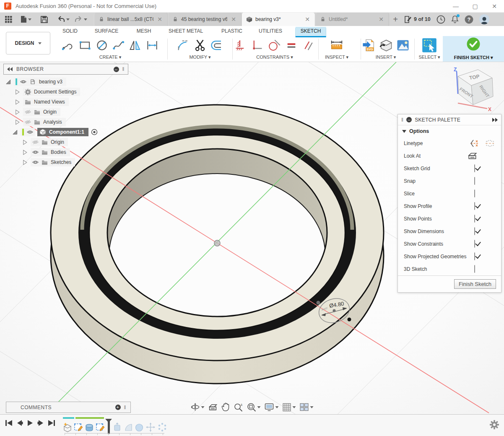  What do you see at coordinates (429, 58) in the screenshot?
I see `select-dropdown: SELECT ▾` at bounding box center [429, 58].